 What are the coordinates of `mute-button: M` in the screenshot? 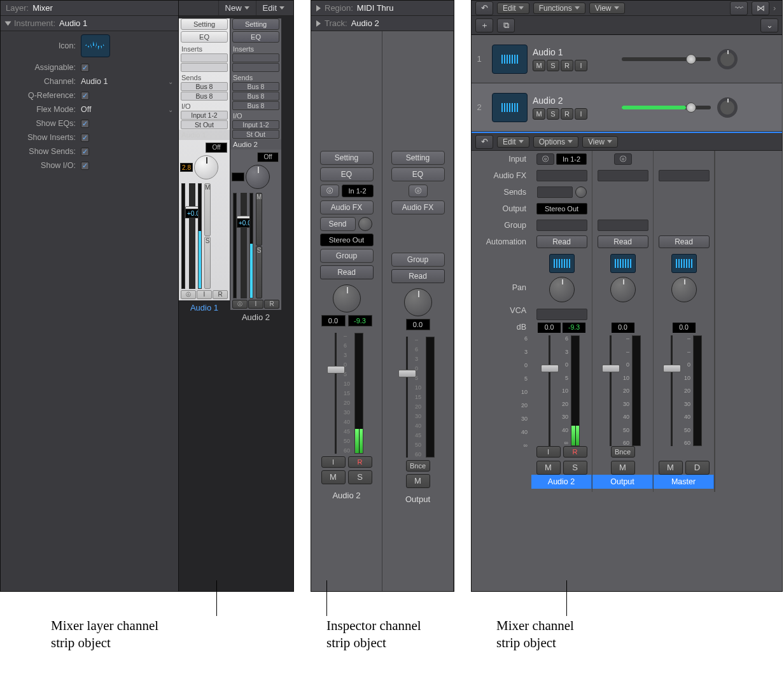 It's located at (549, 468).